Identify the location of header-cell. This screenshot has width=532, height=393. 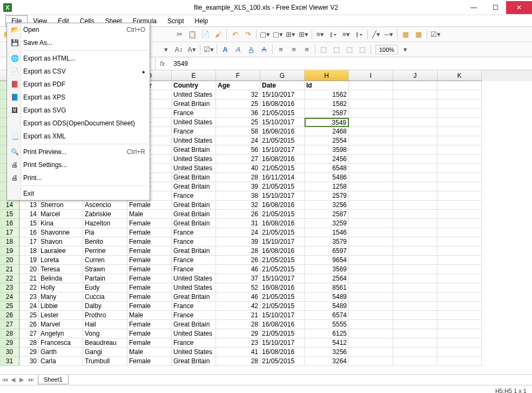
(415, 85).